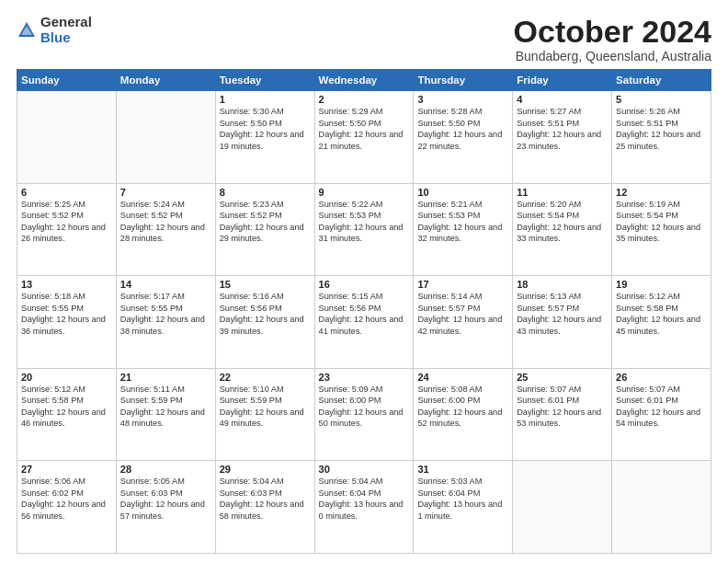 The image size is (728, 563). I want to click on calendar-header-friday: Friday, so click(563, 81).